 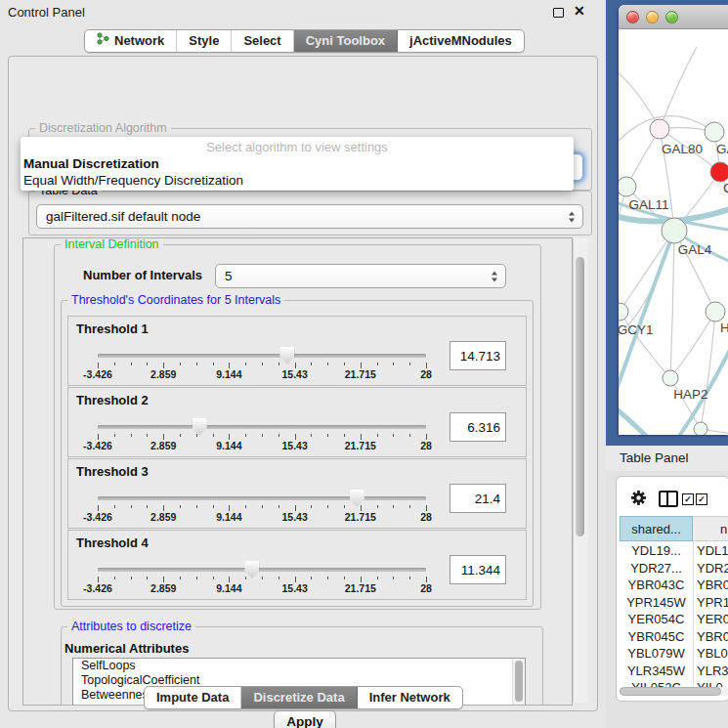 What do you see at coordinates (635, 330) in the screenshot?
I see `node-label: GCY1` at bounding box center [635, 330].